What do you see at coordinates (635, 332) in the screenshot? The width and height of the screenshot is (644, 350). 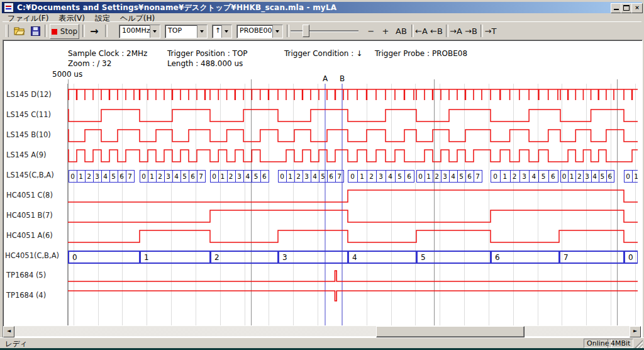 I see `scroll-right-button: ►` at bounding box center [635, 332].